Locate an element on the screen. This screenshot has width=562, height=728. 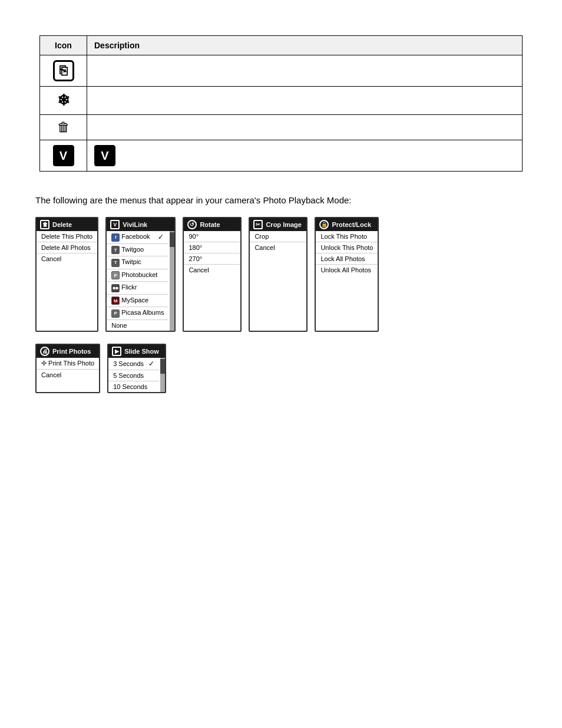
slideshow-scrollbar-thumb is located at coordinates (163, 367).